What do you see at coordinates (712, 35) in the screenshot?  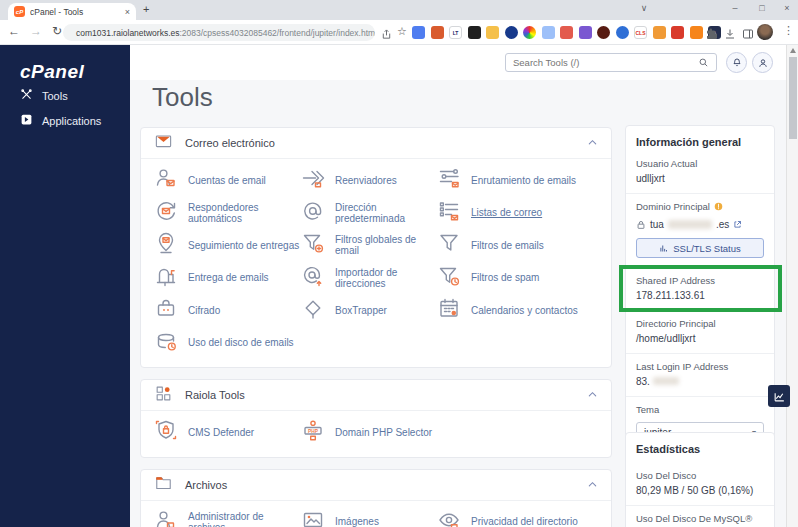 I see `extensions-puzzle-icon` at bounding box center [712, 35].